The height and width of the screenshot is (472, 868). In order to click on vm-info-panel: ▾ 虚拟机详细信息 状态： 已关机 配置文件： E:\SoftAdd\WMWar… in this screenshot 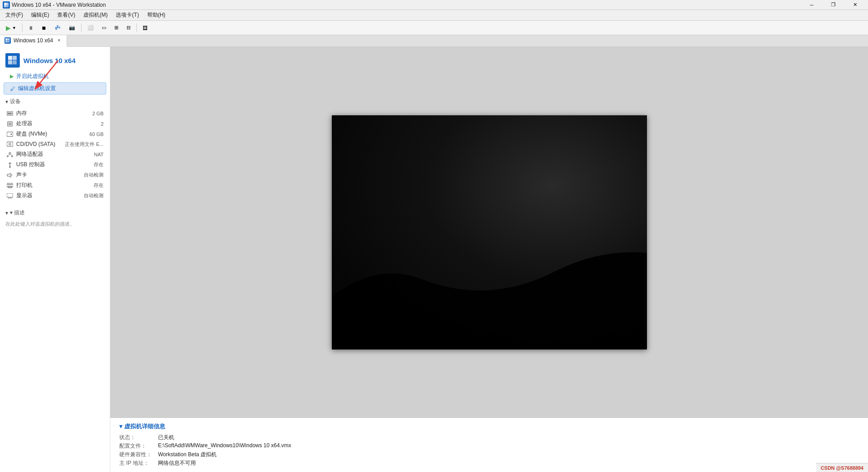, I will do `click(489, 445)`.